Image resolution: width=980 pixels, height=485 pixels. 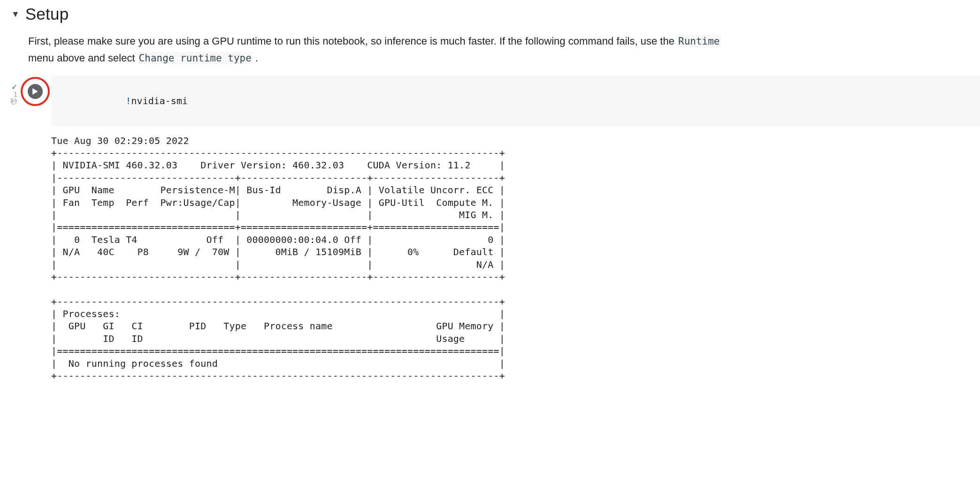 I want to click on inline-code-runtime: Runtime, so click(x=699, y=41).